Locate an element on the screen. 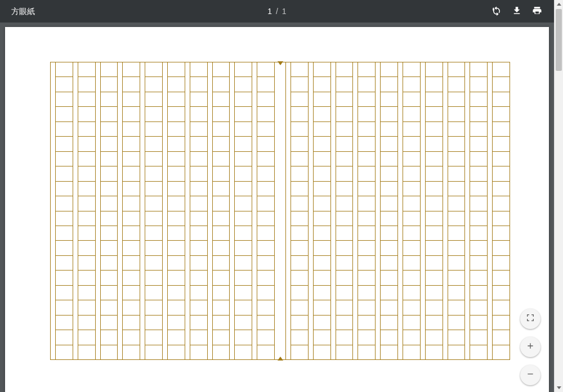  fit-page-button is located at coordinates (530, 319).